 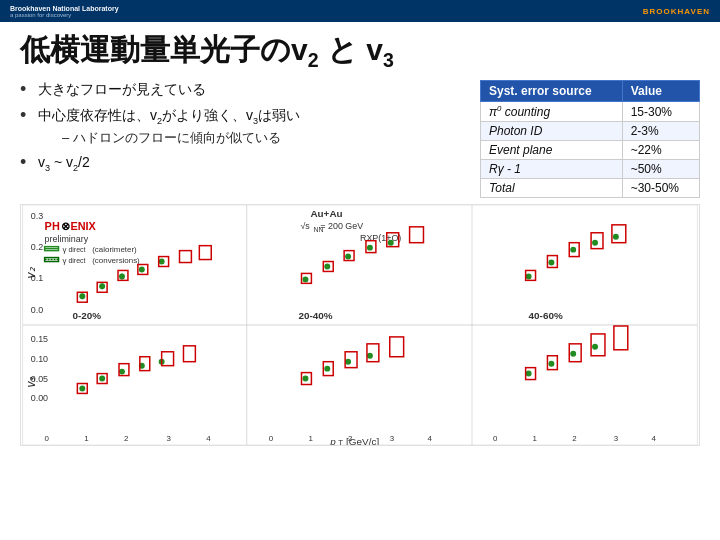 What do you see at coordinates (676, 12) in the screenshot?
I see `logo-text: BROOKHAVEN` at bounding box center [676, 12].